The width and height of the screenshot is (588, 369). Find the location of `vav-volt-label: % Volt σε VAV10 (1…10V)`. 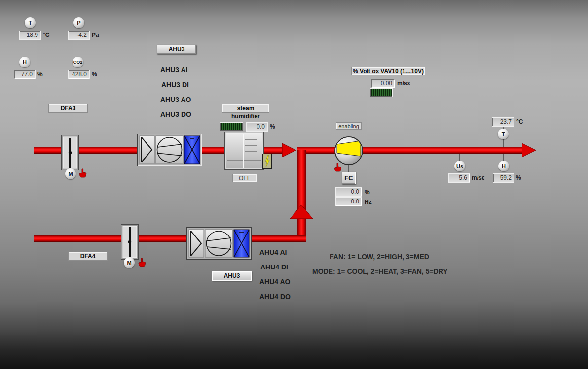

vav-volt-label: % Volt σε VAV10 (1…10V) is located at coordinates (388, 71).